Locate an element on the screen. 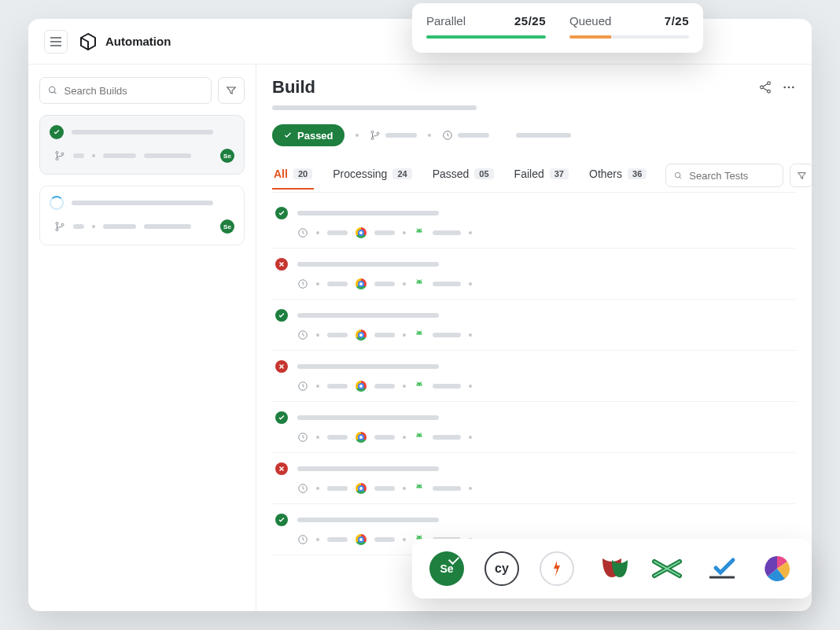  tab-processing: Processing 24 is located at coordinates (373, 179).